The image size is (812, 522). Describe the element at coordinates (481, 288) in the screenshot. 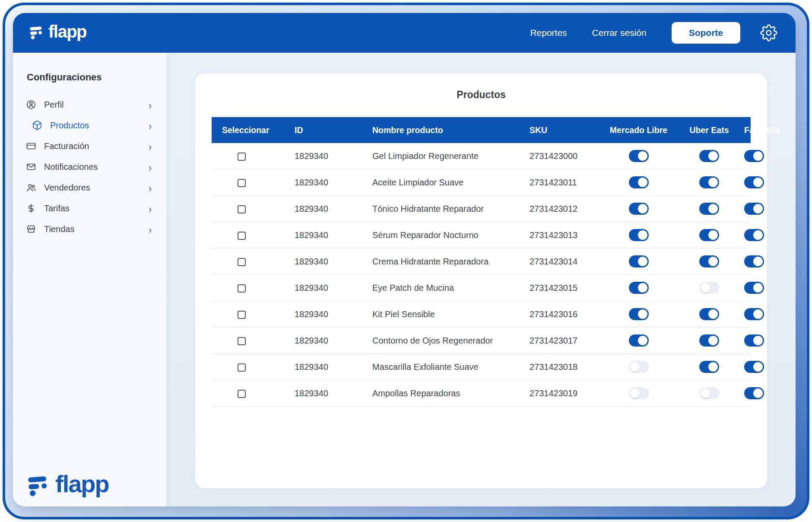

I see `table-row: 1829340Eye Patch de Mucina2731423015` at that location.